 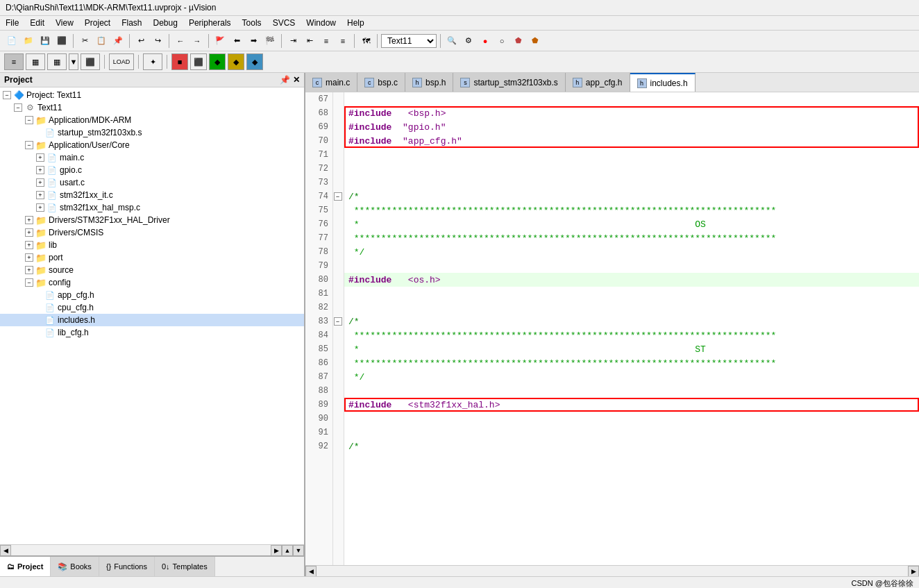 What do you see at coordinates (612, 571) in the screenshot?
I see `hscroll-track` at bounding box center [612, 571].